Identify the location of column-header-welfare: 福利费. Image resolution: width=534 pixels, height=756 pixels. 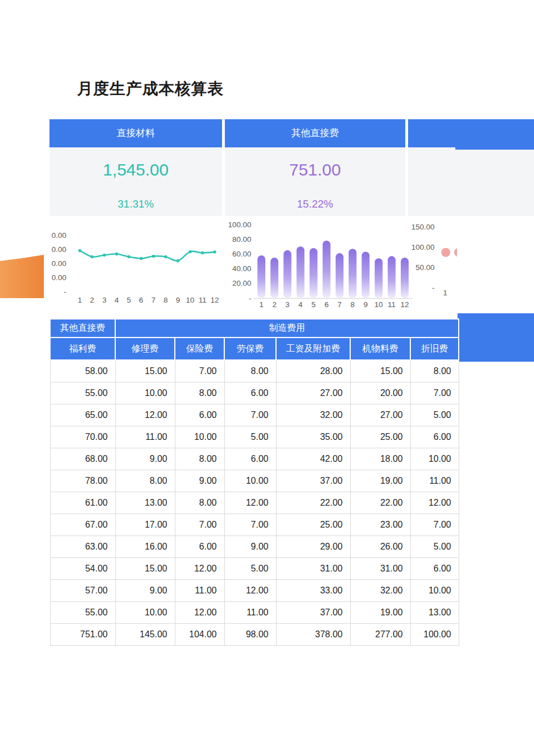
(83, 349).